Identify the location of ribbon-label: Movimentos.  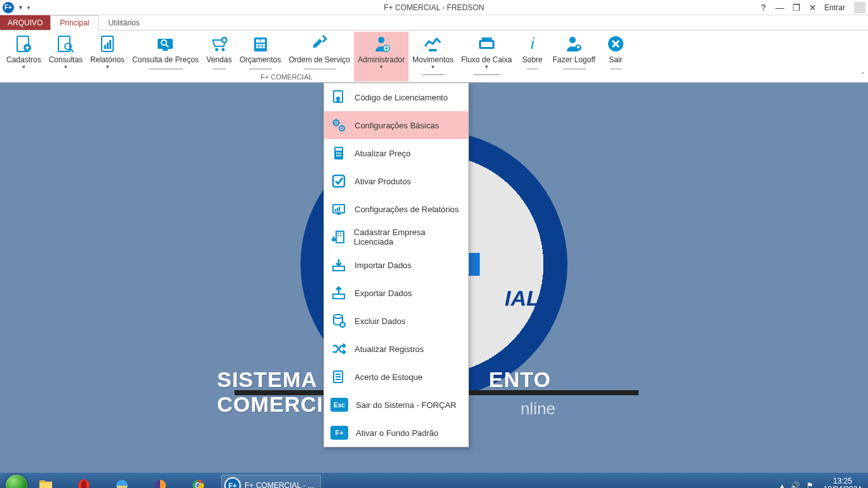
(433, 60).